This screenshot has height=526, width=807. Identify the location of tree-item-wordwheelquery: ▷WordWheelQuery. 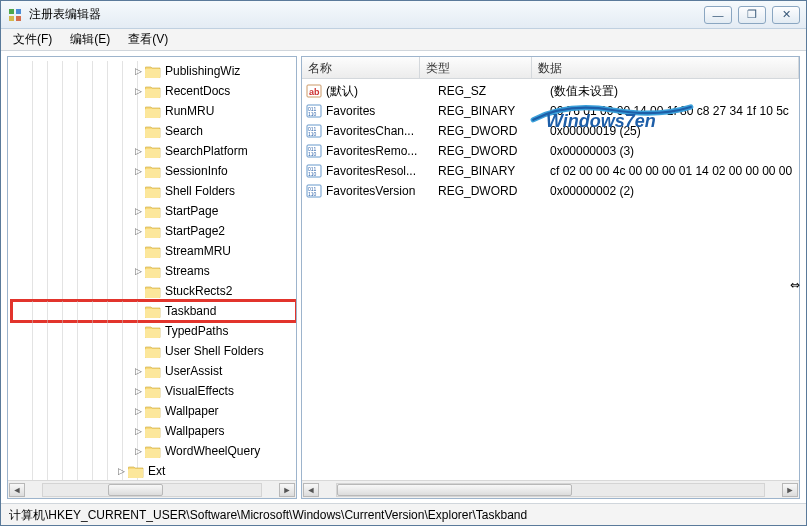
(154, 451).